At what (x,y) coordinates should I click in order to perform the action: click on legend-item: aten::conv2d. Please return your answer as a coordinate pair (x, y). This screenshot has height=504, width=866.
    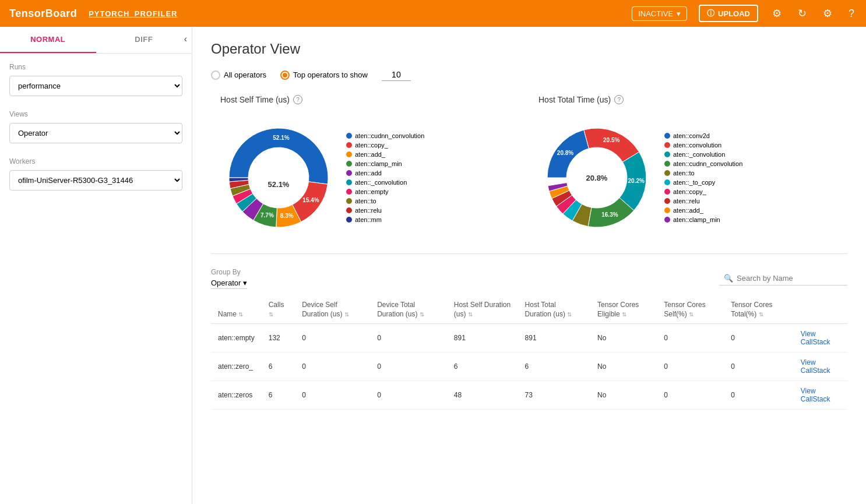
    Looking at the image, I should click on (703, 136).